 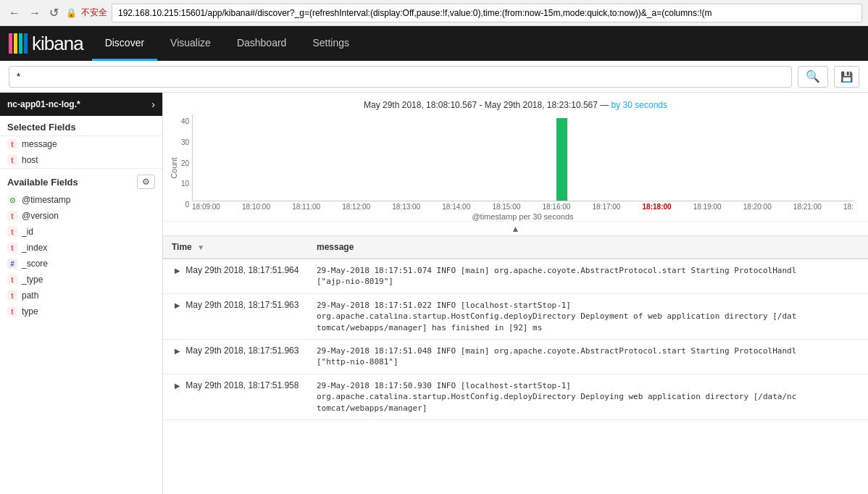 I want to click on x-label-13: 18:21:00, so click(x=807, y=207).